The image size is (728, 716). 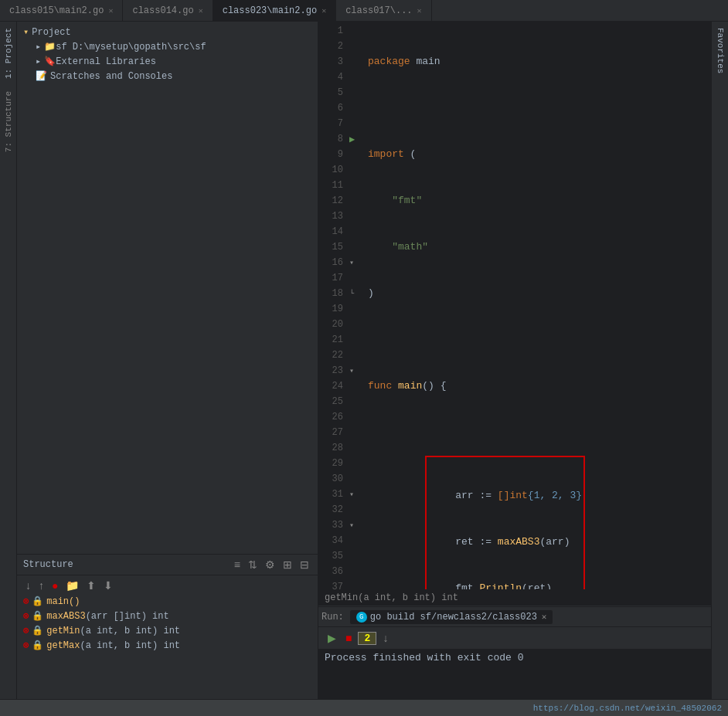 What do you see at coordinates (28, 585) in the screenshot?
I see `sort-down-btn: ↓` at bounding box center [28, 585].